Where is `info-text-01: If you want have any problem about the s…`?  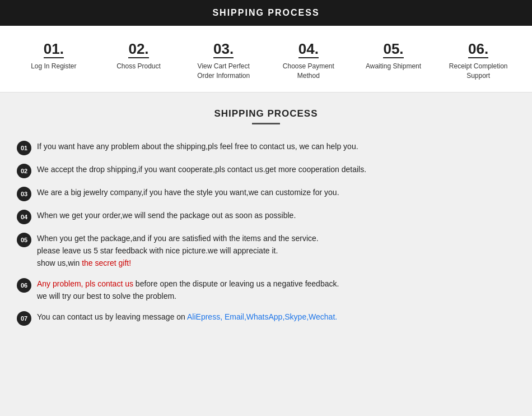 info-text-01: If you want have any problem about the s… is located at coordinates (198, 146).